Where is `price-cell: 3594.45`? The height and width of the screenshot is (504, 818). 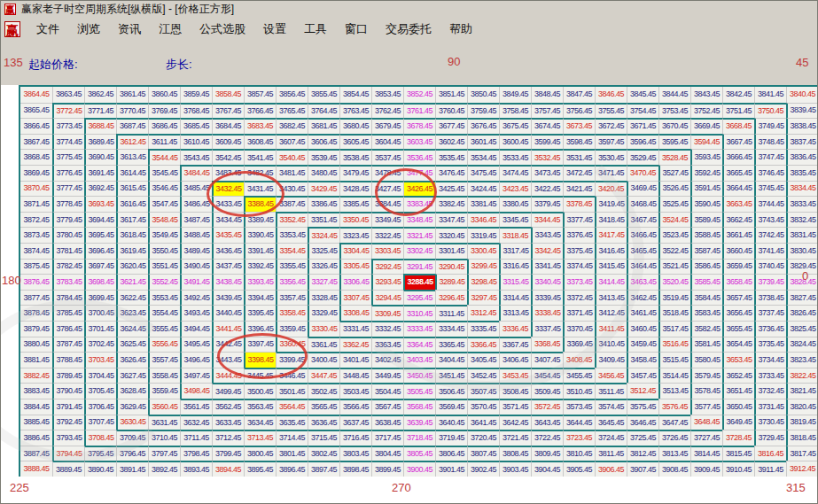
price-cell: 3594.45 is located at coordinates (706, 142).